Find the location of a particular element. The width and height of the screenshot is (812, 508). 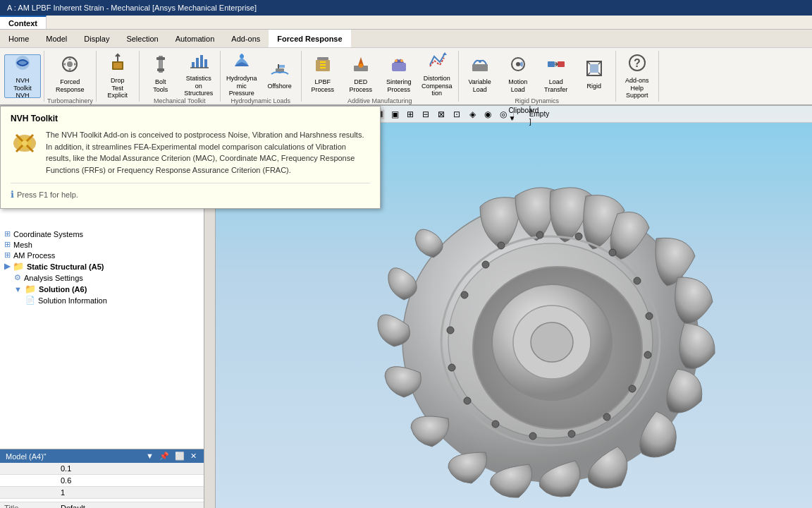

ded-process-btn: DEDProcess is located at coordinates (361, 74).